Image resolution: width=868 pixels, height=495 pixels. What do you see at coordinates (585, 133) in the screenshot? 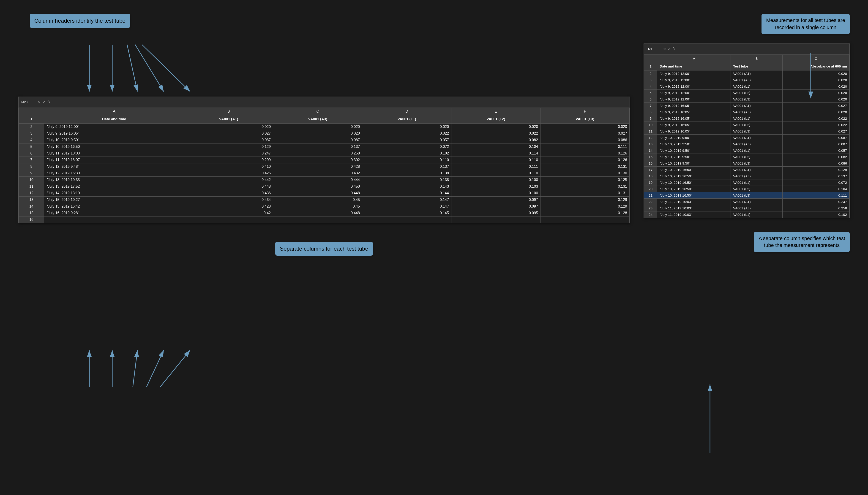
I see `left-data-cell: 0.027` at bounding box center [585, 133].